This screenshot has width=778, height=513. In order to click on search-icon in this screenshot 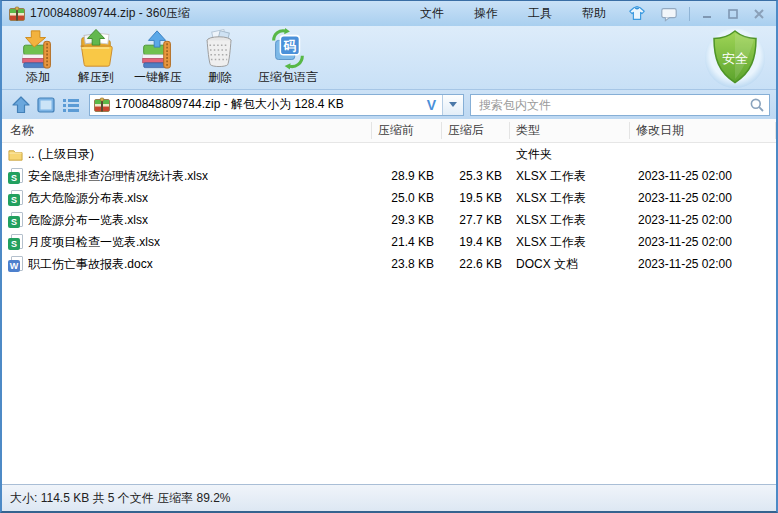, I will do `click(757, 105)`.